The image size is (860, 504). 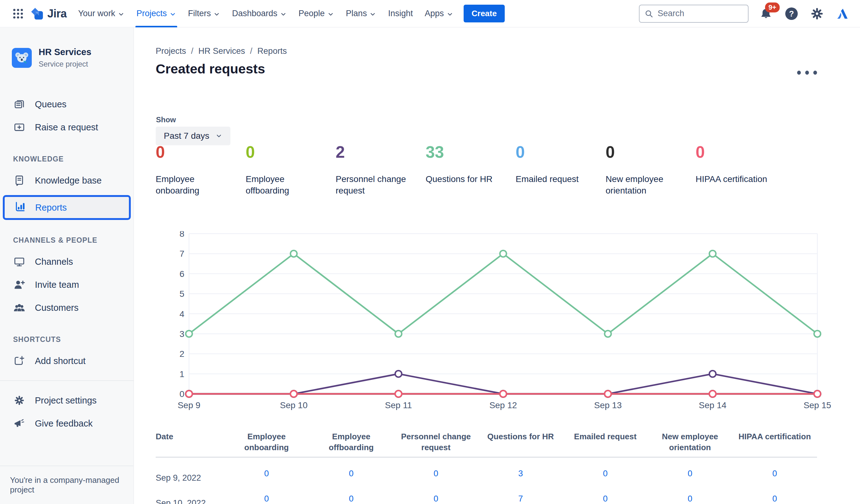 What do you see at coordinates (182, 354) in the screenshot?
I see `svg-text: 2` at bounding box center [182, 354].